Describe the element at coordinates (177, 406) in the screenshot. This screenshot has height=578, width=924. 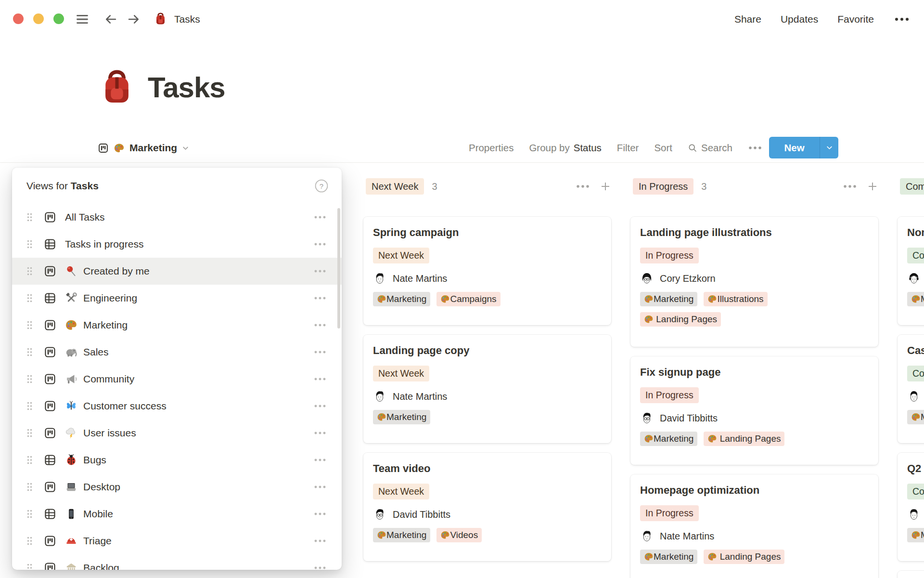
I see `views-panel-row-customer-success: Customer success` at that location.